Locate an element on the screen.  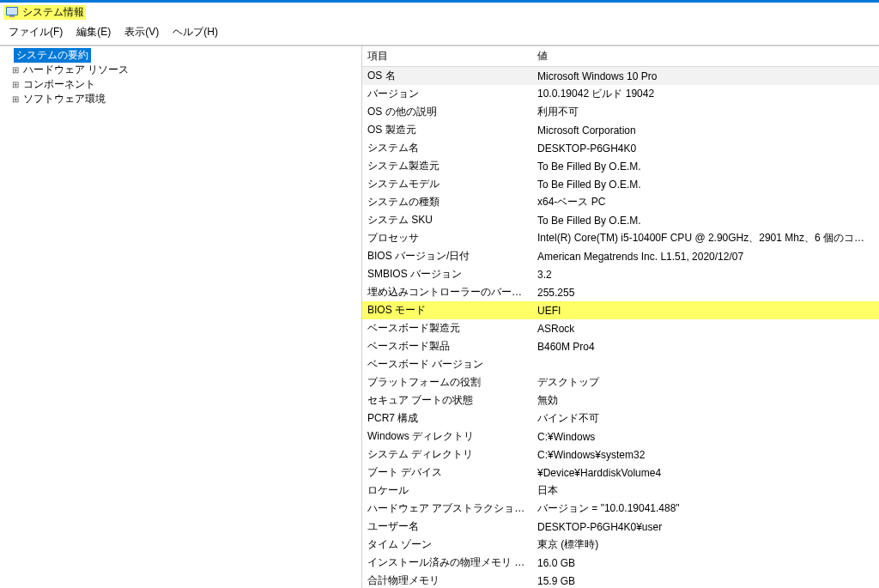
cell-field: システム SKU is located at coordinates (447, 220).